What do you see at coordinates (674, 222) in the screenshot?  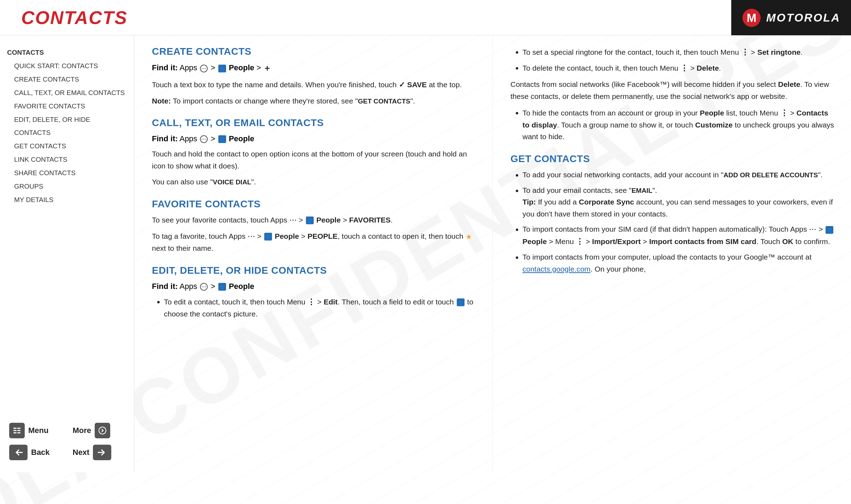 I see `get-contacts-bullets: To add your social networking contacts, …` at bounding box center [674, 222].